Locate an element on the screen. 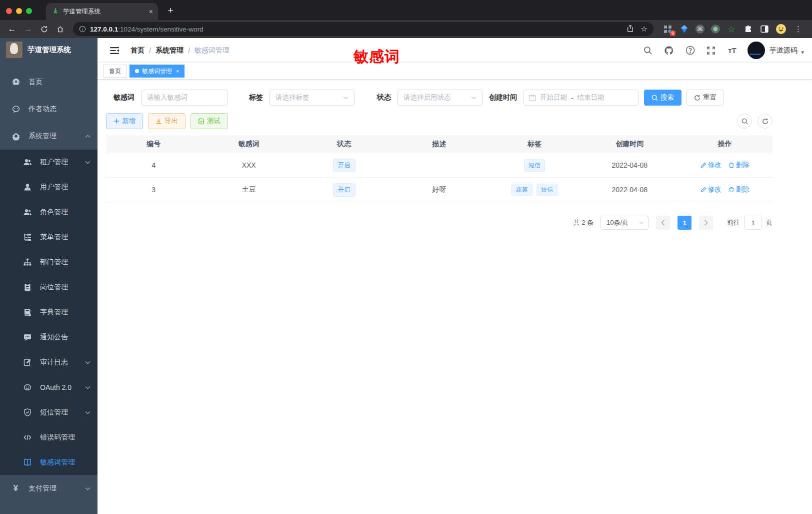 This screenshot has width=812, height=514. new-tab-button: + is located at coordinates (170, 11).